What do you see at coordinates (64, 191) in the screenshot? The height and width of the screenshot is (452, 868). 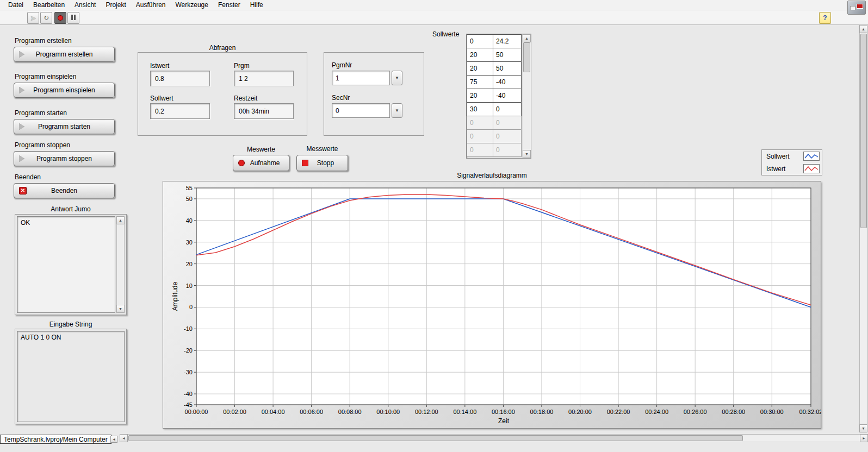 I see `beenden-button: ✕ Beenden` at bounding box center [64, 191].